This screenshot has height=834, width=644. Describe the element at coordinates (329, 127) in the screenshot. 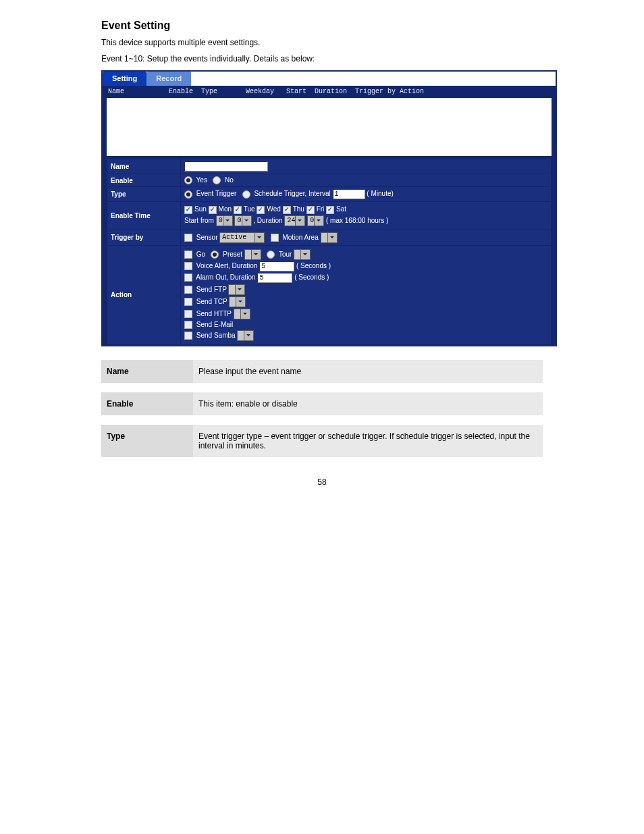

I see `event-list` at that location.